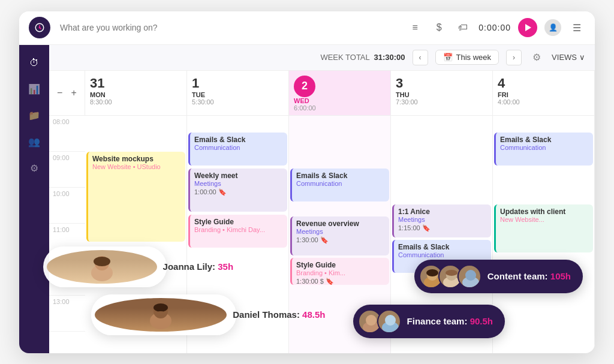 The width and height of the screenshot is (614, 364). What do you see at coordinates (568, 58) in the screenshot?
I see `views-button: VIEWS ∨` at bounding box center [568, 58].